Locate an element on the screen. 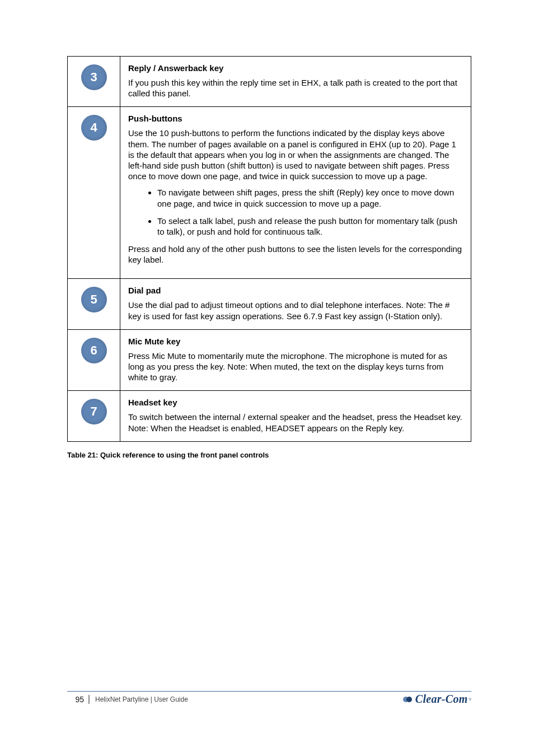 This screenshot has height=756, width=534. row-title: Dial pad is located at coordinates (296, 290).